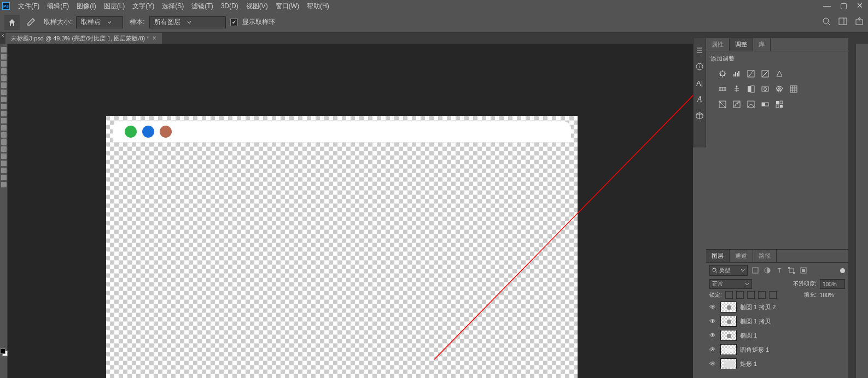  I want to click on document-tab-close: ×, so click(154, 38).